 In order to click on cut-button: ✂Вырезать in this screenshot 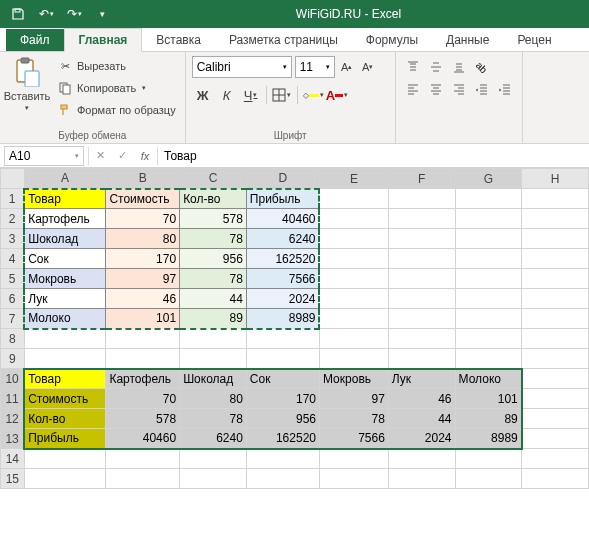, I will do `click(116, 66)`.